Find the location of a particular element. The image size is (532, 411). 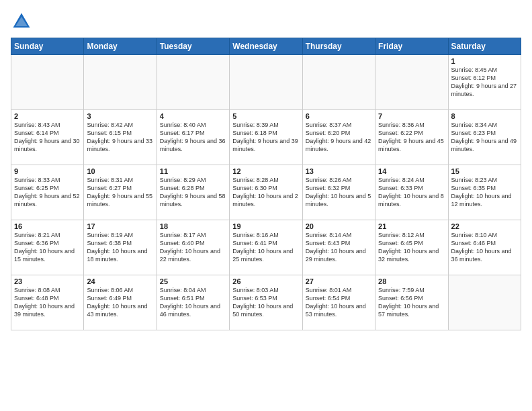

calendar-header-row: SundayMondayTuesdayWednesdayThursdayFrid… is located at coordinates (266, 47).